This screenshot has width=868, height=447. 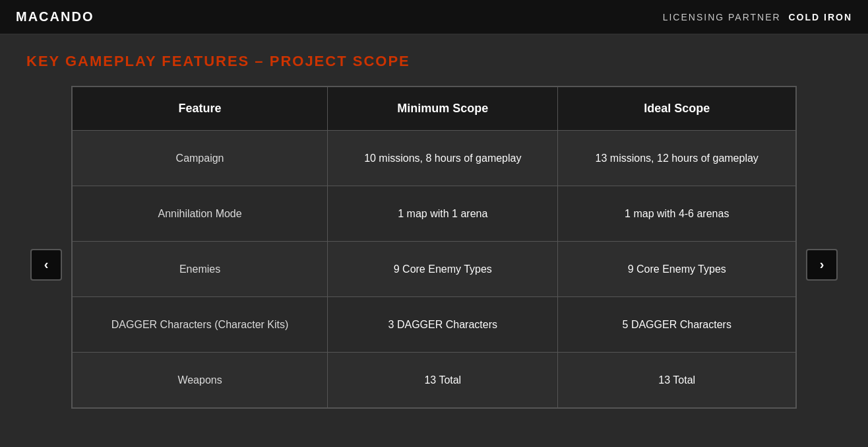 I want to click on partner-info: LICENSING PARTNER COLD IRON, so click(x=757, y=17).